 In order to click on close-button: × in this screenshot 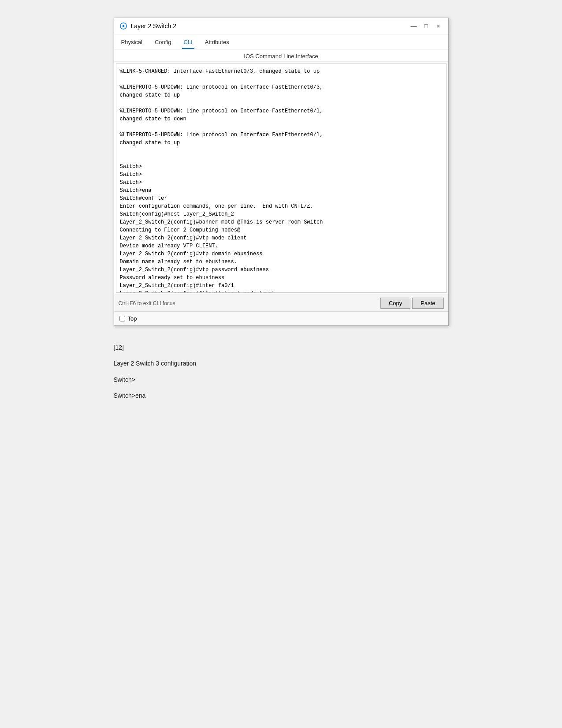, I will do `click(439, 26)`.